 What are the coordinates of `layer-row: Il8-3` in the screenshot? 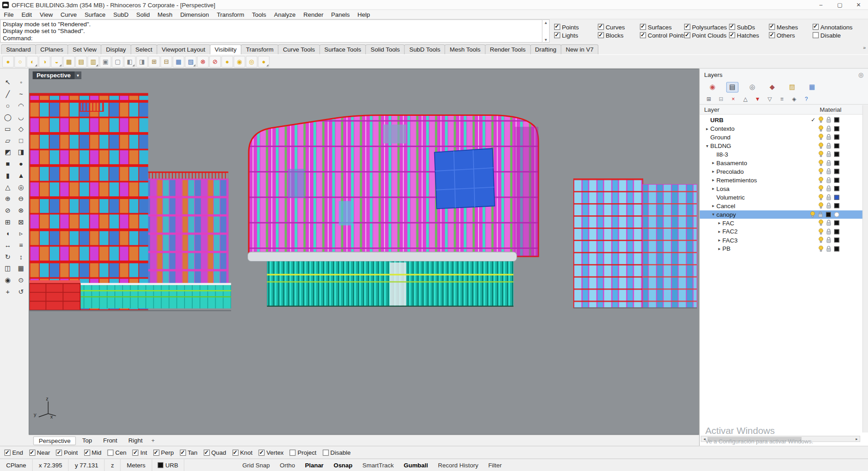 It's located at (784, 155).